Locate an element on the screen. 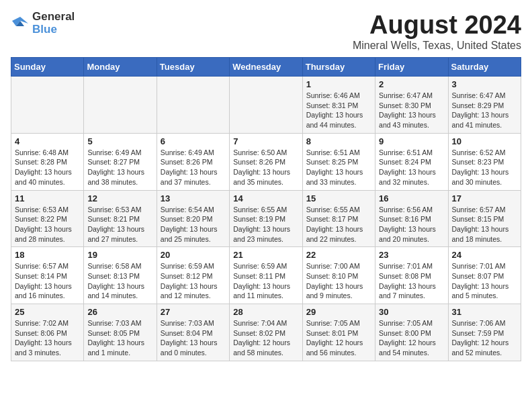 This screenshot has height=411, width=532. day-number: 27 is located at coordinates (193, 312).